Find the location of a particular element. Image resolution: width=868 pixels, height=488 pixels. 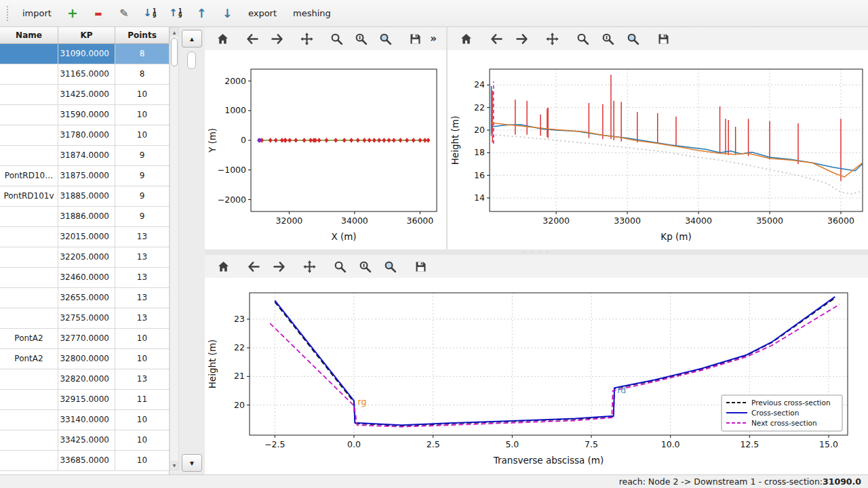

kp-cell: 33685.0000 is located at coordinates (87, 461).